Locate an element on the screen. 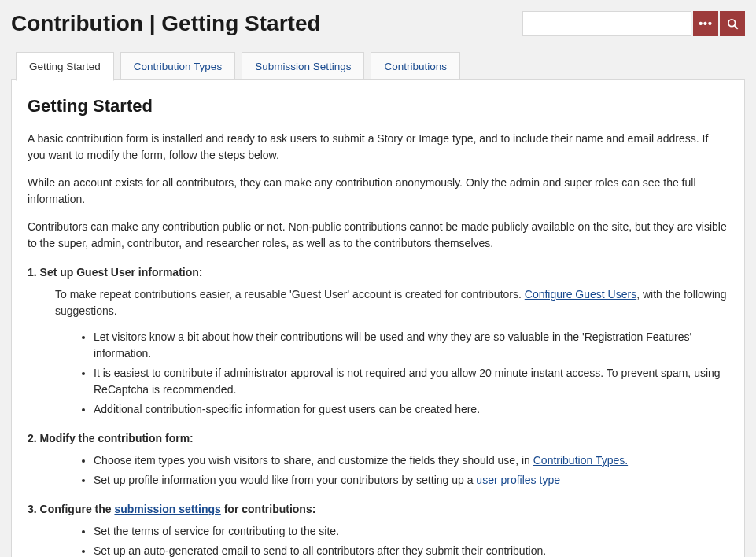 This screenshot has height=557, width=756. submission-settings-link: submission settings is located at coordinates (167, 509).